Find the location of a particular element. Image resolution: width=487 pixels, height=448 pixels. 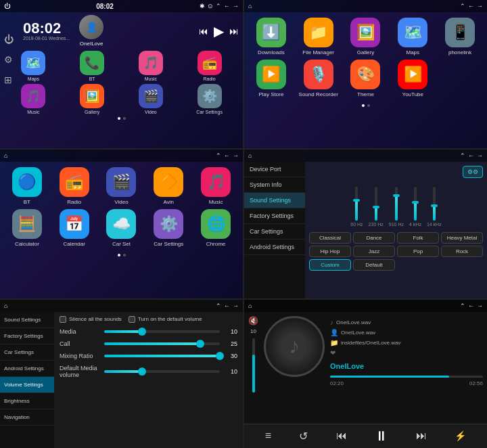

home-icon-6: ⌂ is located at coordinates (250, 306).